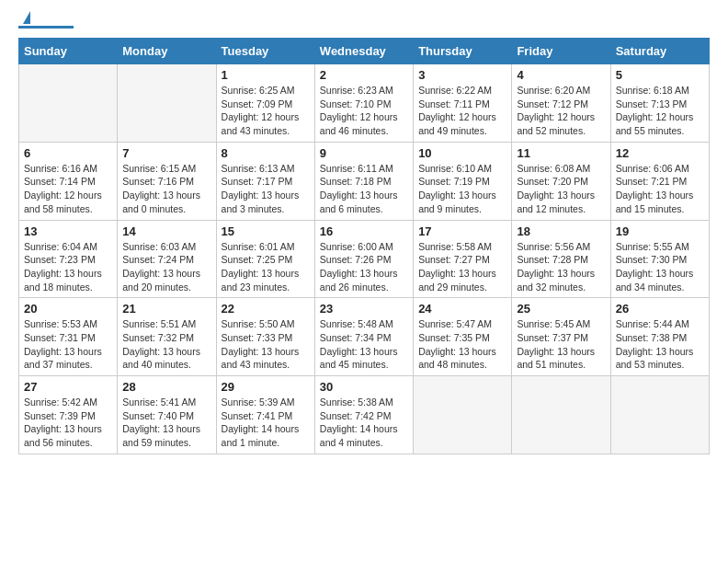  Describe the element at coordinates (364, 75) in the screenshot. I see `day-number: 2` at that location.